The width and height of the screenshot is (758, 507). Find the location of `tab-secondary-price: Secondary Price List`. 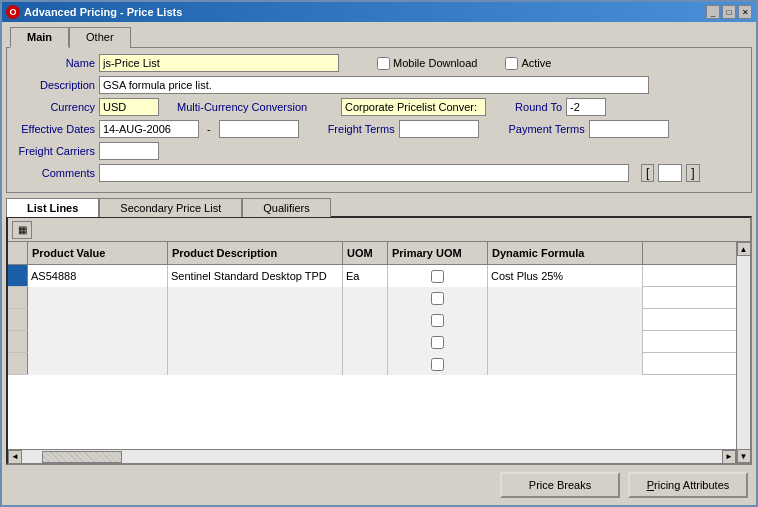

tab-secondary-price: Secondary Price List is located at coordinates (170, 208).